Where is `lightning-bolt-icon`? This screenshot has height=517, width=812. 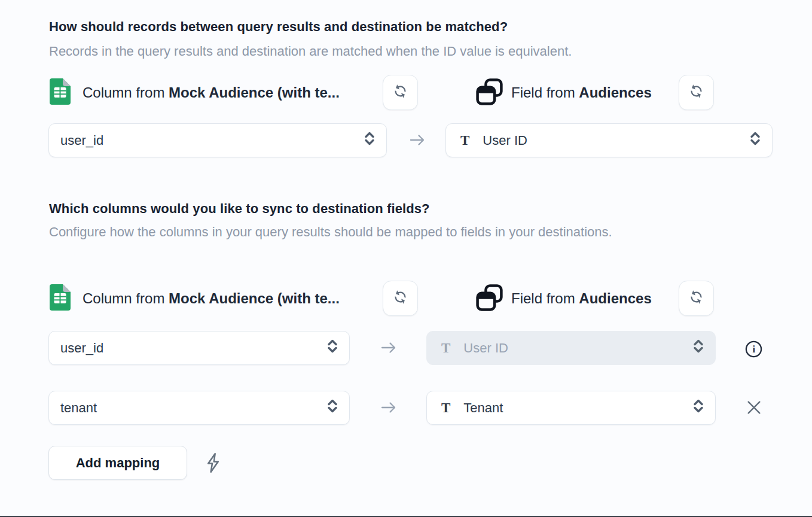
lightning-bolt-icon is located at coordinates (213, 463).